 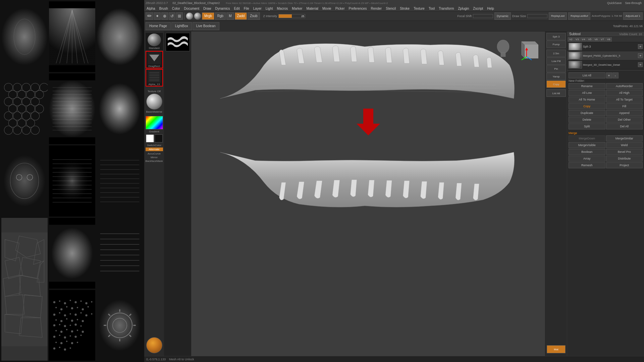 I want to click on mirror-btn: Mirror, so click(x=154, y=158).